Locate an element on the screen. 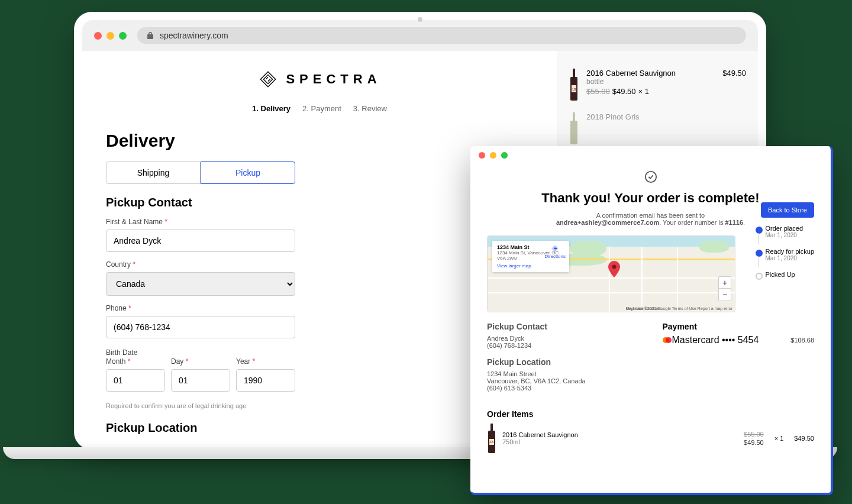 This screenshot has width=852, height=504. order-item-total: $49.50 is located at coordinates (804, 438).